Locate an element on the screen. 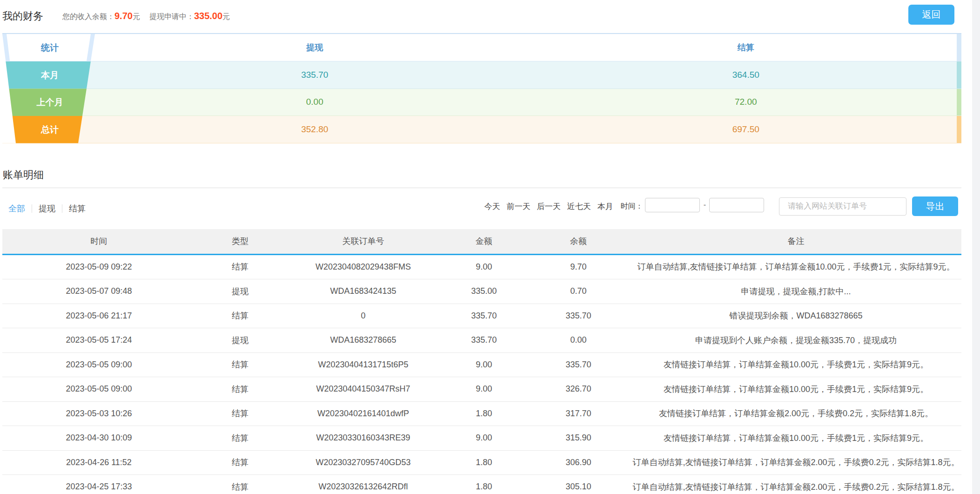  bill-detail-title: 账单明细 is located at coordinates (23, 175).